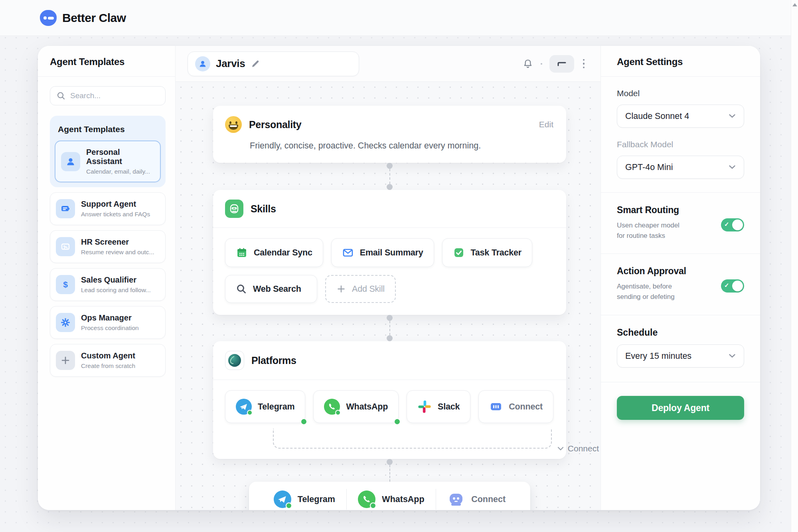 This screenshot has height=532, width=798. I want to click on pencil-edit-icon, so click(255, 64).